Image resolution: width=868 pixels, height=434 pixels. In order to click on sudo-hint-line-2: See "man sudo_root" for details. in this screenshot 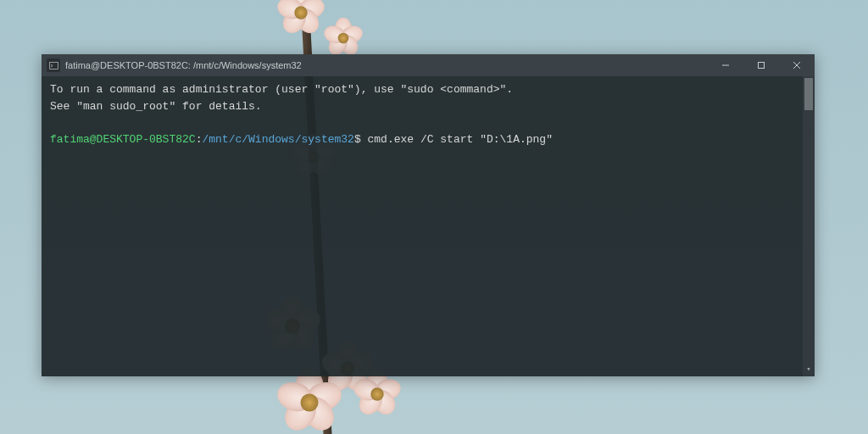, I will do `click(428, 107)`.